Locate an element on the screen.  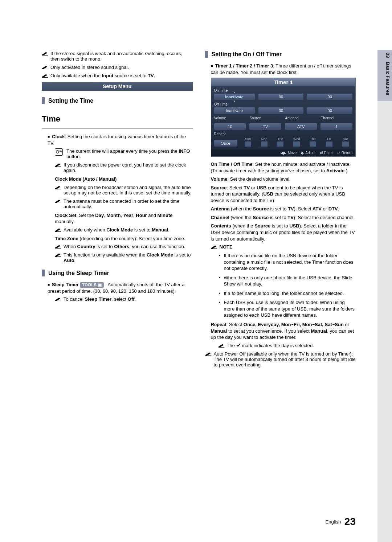
sleep-timer-heading: Using the Sleep Timer is located at coordinates (117, 273).